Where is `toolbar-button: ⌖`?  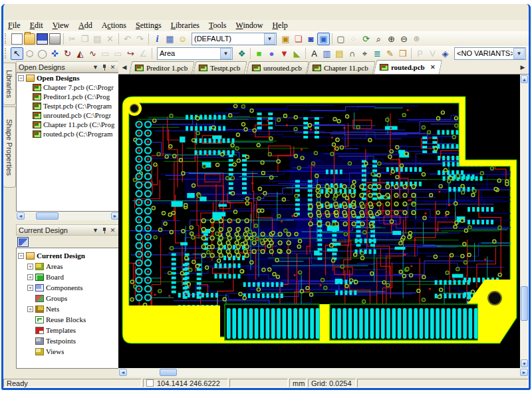
toolbar-button: ⌖ is located at coordinates (364, 53).